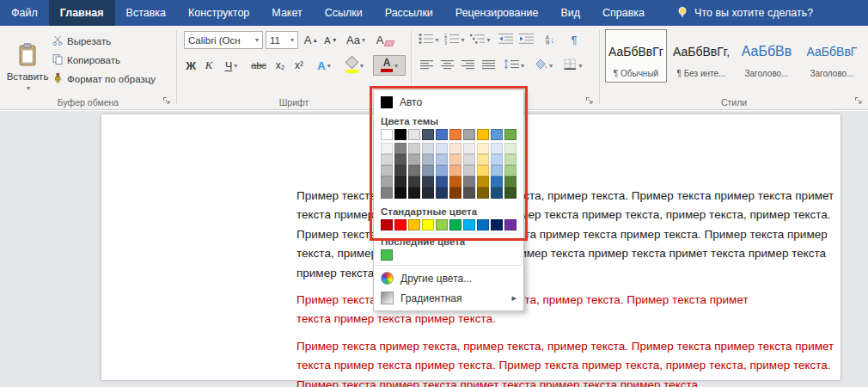  Describe the element at coordinates (167, 101) in the screenshot. I see `clipboard-dialog-launcher` at that location.